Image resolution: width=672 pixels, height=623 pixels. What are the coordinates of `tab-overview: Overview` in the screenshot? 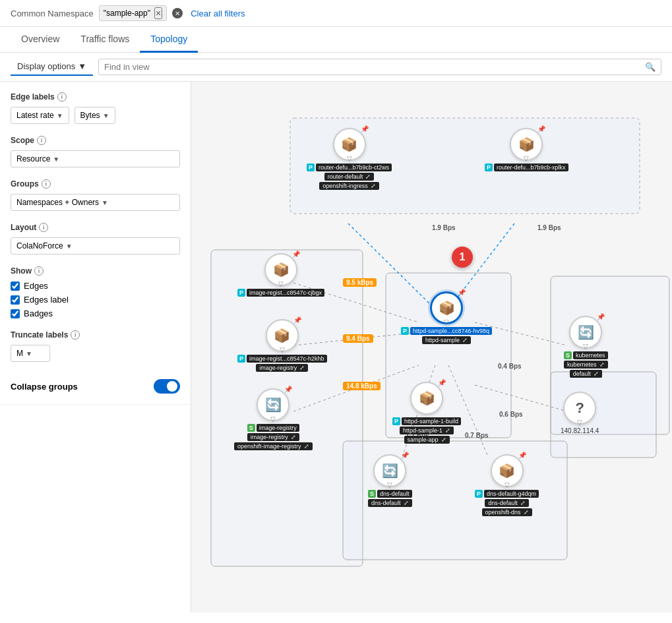 It's located at (40, 40).